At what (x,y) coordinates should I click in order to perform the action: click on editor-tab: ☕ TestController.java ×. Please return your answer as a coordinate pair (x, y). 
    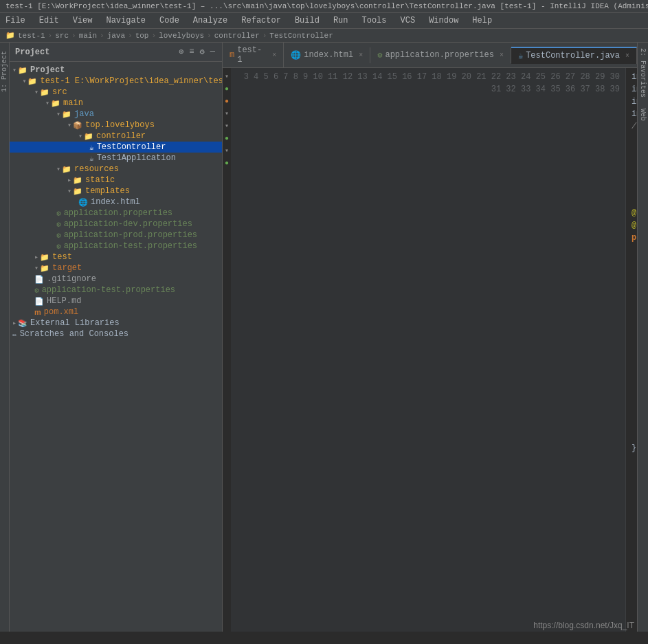
    Looking at the image, I should click on (574, 55).